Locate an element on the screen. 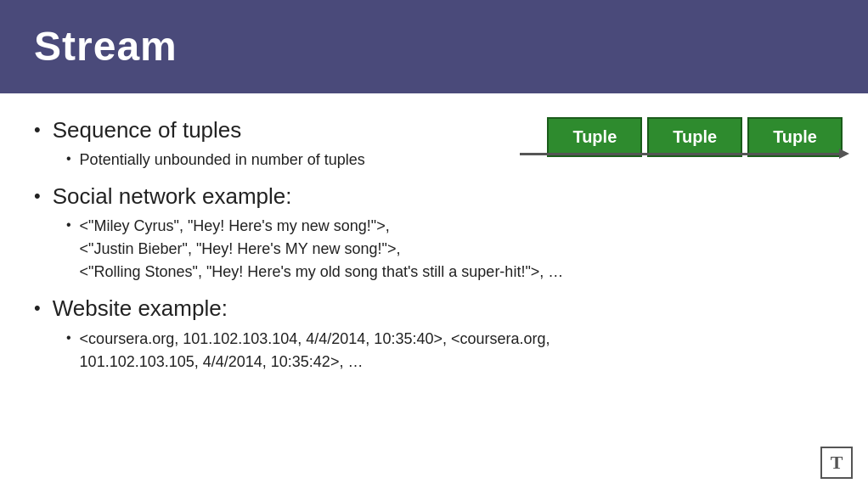 The height and width of the screenshot is (489, 868). sub-bullet-2-3-text: <"Rolling Stones", "Hey! Here's my old s… is located at coordinates (322, 272).